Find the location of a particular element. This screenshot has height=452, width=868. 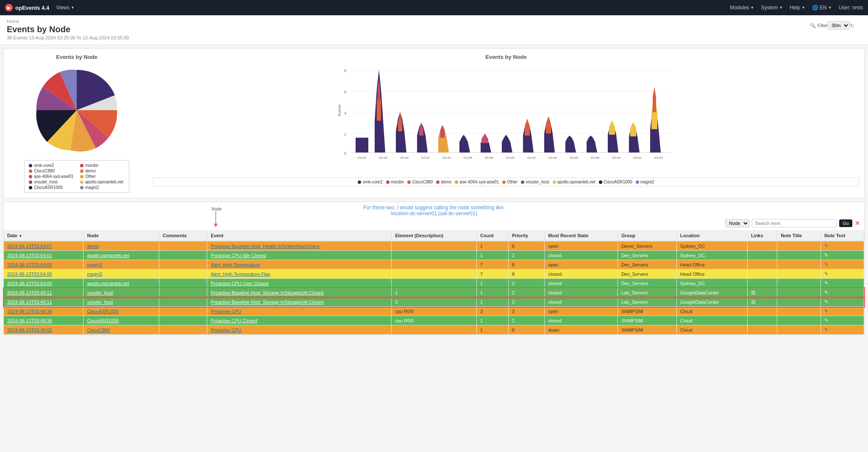

system-menu: System ▼ is located at coordinates (772, 8).